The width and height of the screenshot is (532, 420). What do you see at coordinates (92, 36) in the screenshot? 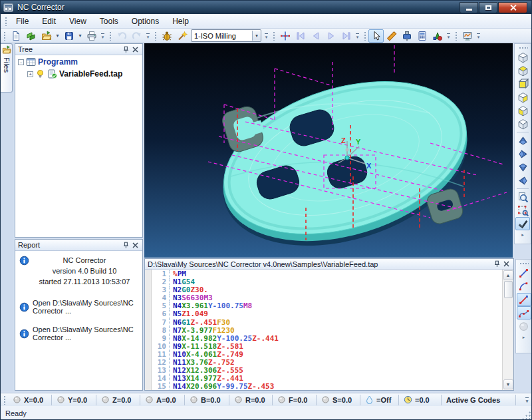
I see `print-button` at bounding box center [92, 36].